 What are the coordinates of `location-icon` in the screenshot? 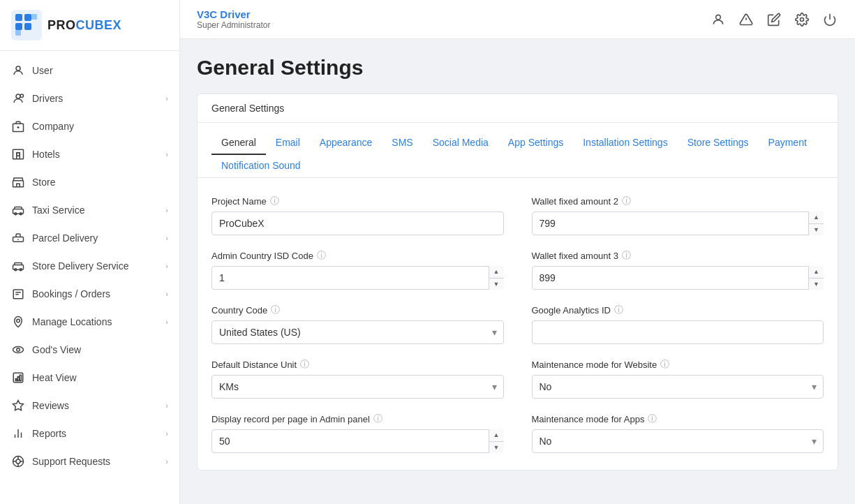 It's located at (18, 322).